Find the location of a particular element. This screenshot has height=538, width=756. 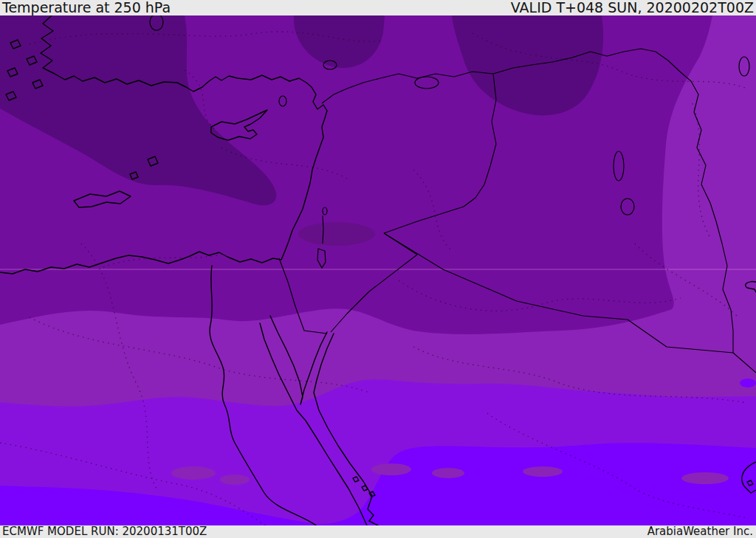

temp-warmest-spot is located at coordinates (748, 383).